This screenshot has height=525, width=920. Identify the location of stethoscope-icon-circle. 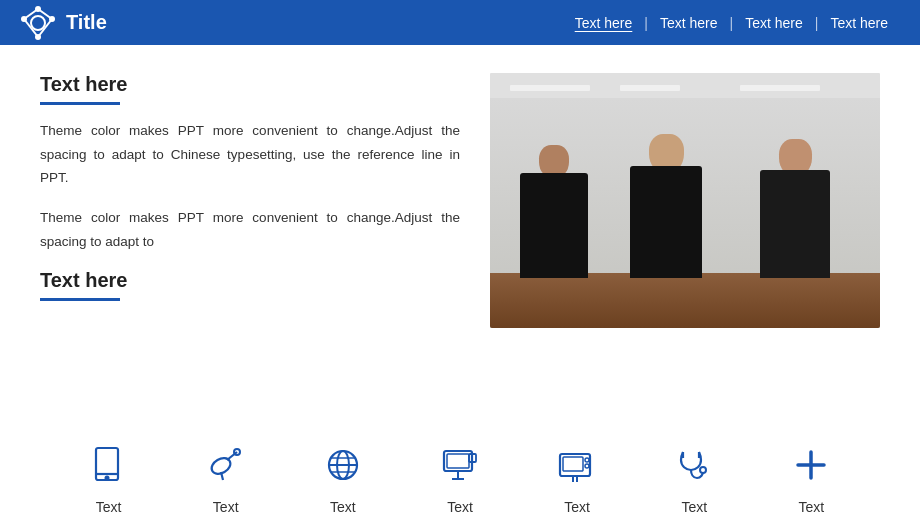
(694, 465).